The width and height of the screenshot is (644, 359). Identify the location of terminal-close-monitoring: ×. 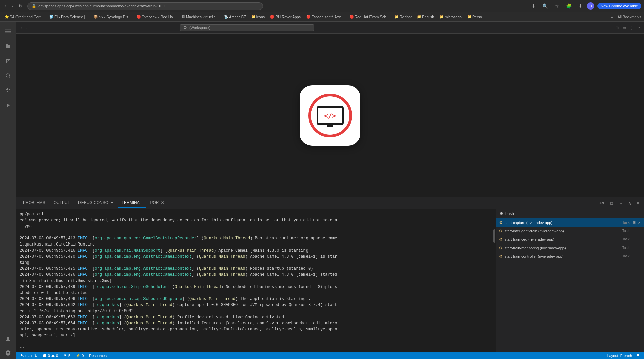
(639, 248).